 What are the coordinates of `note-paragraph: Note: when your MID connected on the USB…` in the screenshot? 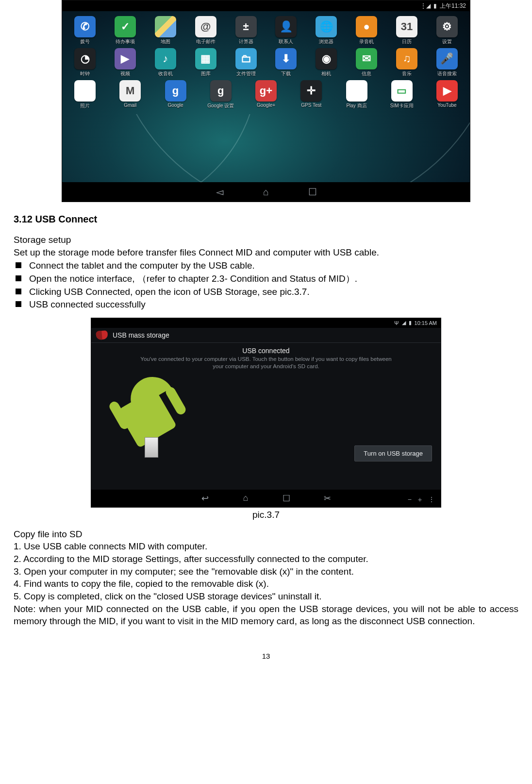 It's located at (266, 615).